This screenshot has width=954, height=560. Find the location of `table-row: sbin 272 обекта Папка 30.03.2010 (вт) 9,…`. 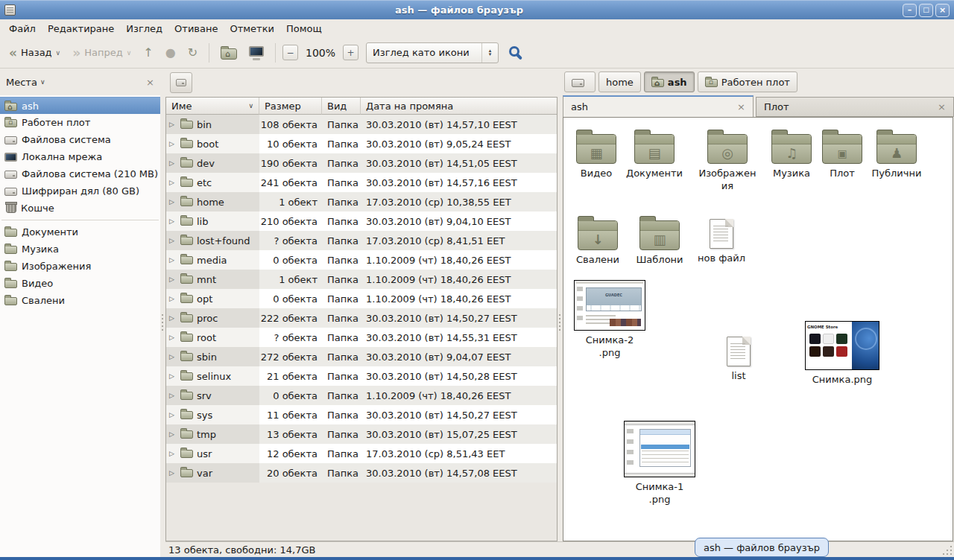

table-row: sbin 272 обекта Папка 30.03.2010 (вт) 9,… is located at coordinates (361, 357).